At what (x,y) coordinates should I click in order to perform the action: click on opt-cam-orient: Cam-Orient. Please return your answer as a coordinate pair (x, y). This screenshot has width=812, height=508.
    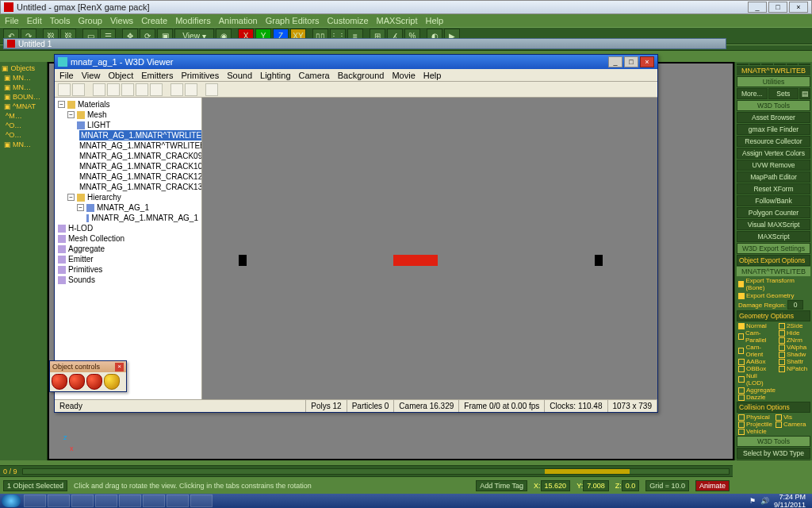
    Looking at the image, I should click on (756, 351).